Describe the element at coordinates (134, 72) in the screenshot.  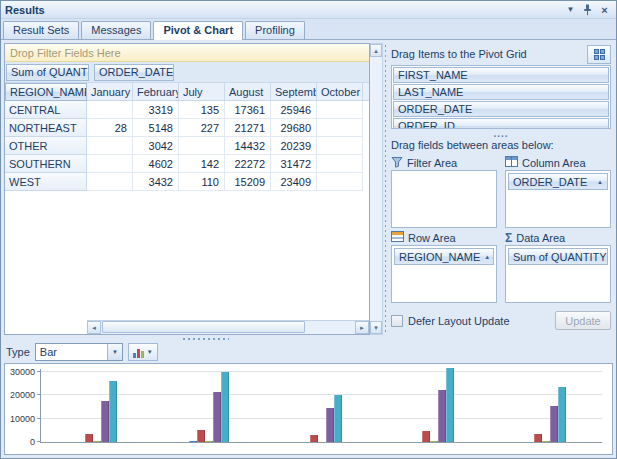
I see `column-field-button: ORDER_DATE ▲` at that location.